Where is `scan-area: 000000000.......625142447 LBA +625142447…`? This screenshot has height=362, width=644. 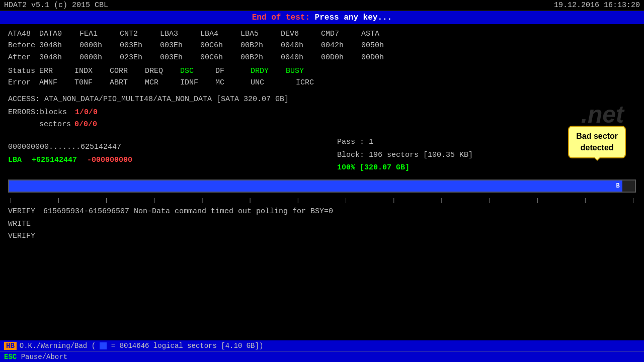
scan-area: 000000000.......625142447 LBA +625142447… is located at coordinates (322, 155).